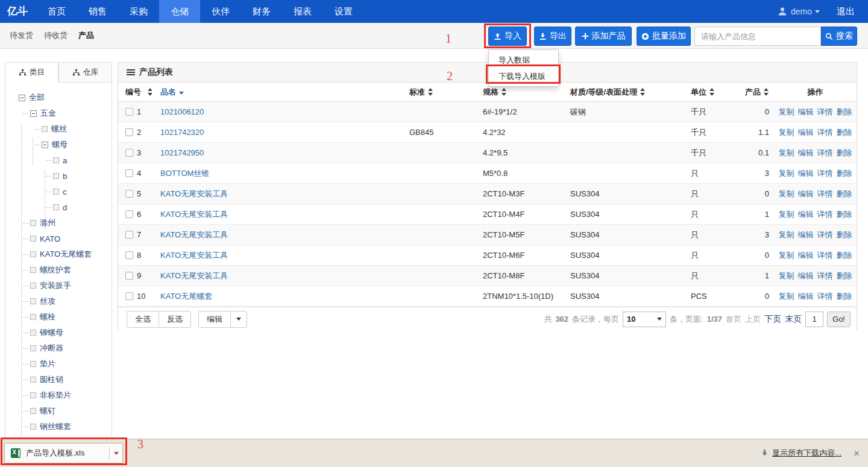  Describe the element at coordinates (58, 254) in the screenshot. I see `tree-node: KATO无尾螺套` at that location.